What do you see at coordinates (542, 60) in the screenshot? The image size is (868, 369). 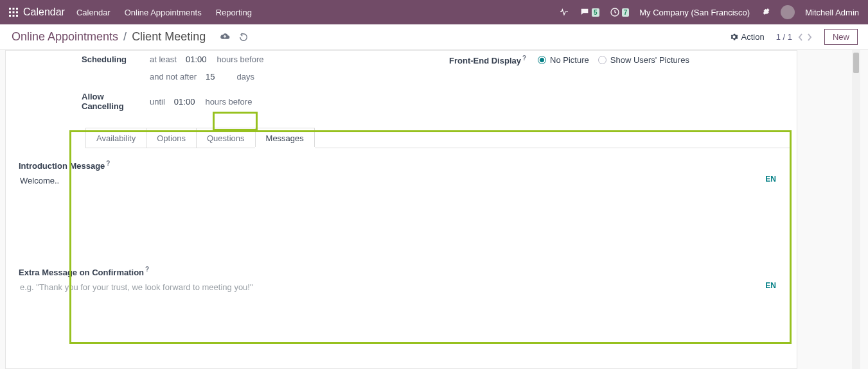 I see `radio-dot-on-icon` at bounding box center [542, 60].